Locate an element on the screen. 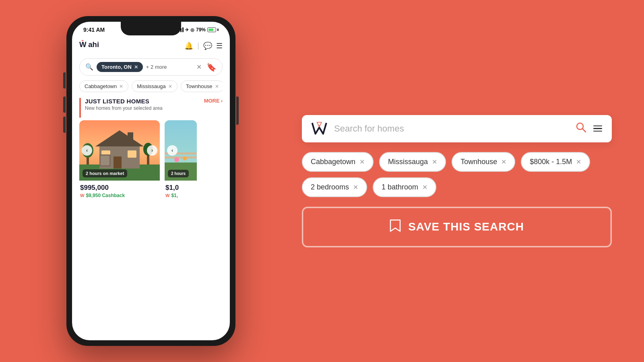 Image resolution: width=644 pixels, height=362 pixels. more-filters-label: + 2 more is located at coordinates (170, 67).